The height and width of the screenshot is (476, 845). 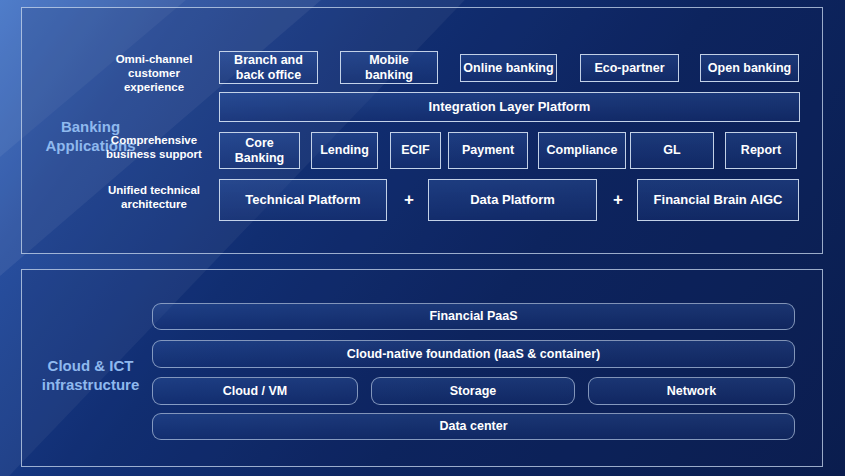 I want to click on box-mobile-banking: Mobile banking, so click(x=389, y=68).